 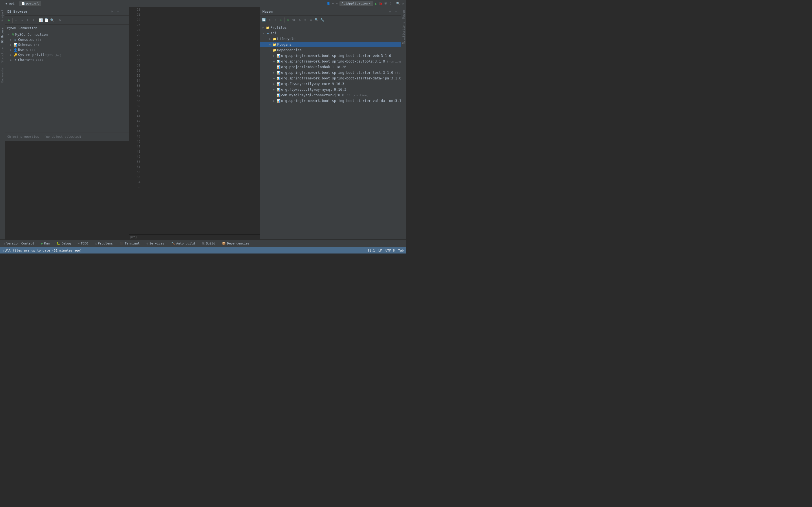 What do you see at coordinates (305, 20) in the screenshot?
I see `maven-skip-btn: ⊘` at bounding box center [305, 20].